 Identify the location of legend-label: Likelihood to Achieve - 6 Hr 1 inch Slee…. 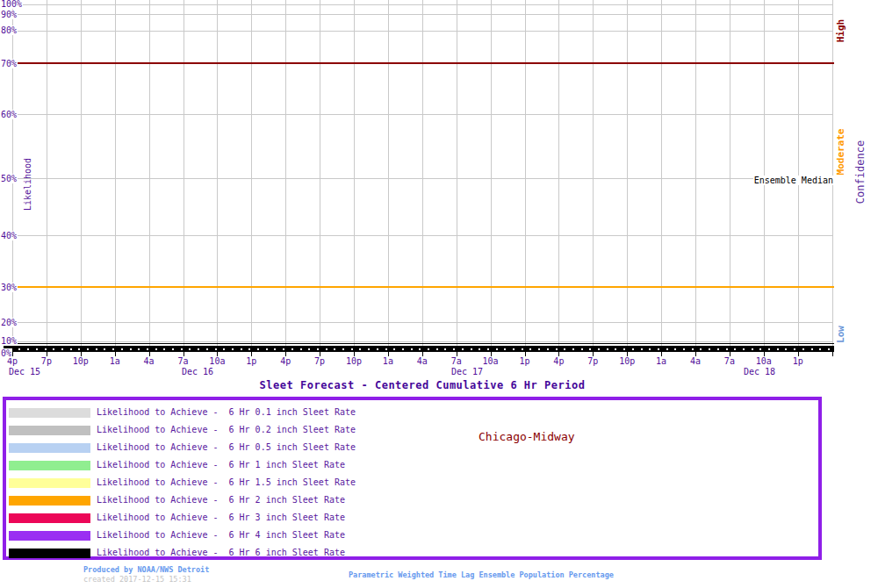
(221, 465).